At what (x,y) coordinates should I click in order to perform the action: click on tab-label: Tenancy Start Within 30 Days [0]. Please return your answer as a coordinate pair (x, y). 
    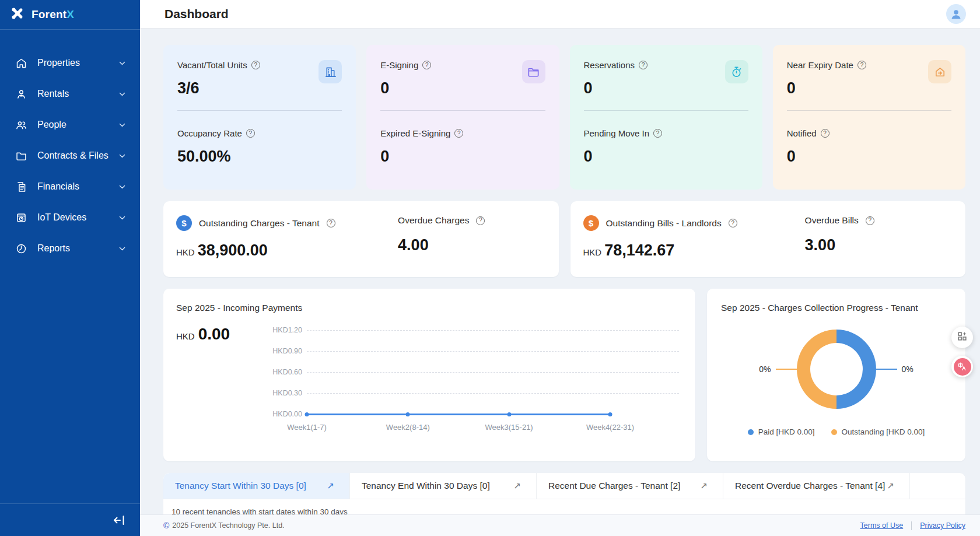
    Looking at the image, I should click on (240, 486).